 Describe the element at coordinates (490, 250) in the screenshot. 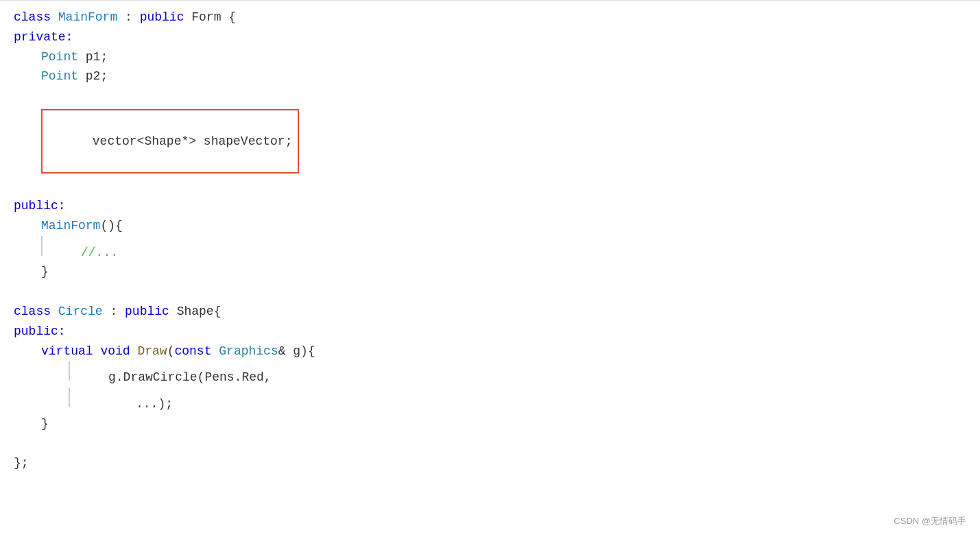

I see `code-line: //...` at that location.